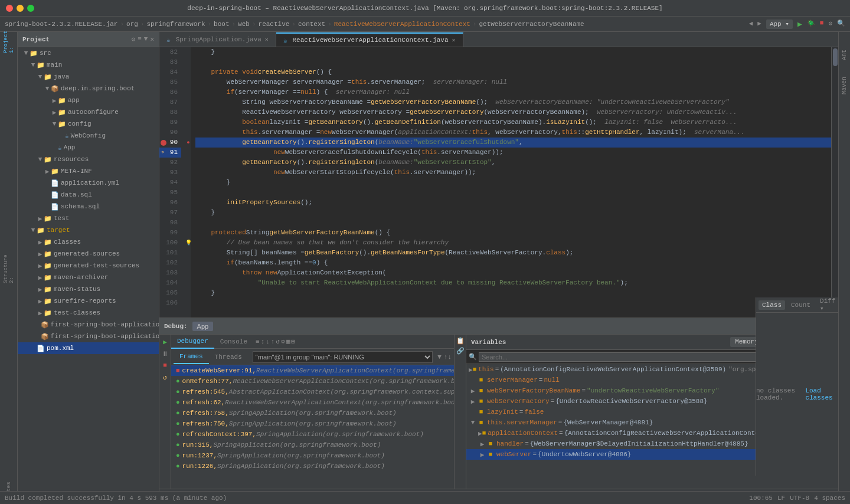 This screenshot has height=504, width=850. Describe the element at coordinates (132, 24) in the screenshot. I see `breadcrumb-item: org` at that location.